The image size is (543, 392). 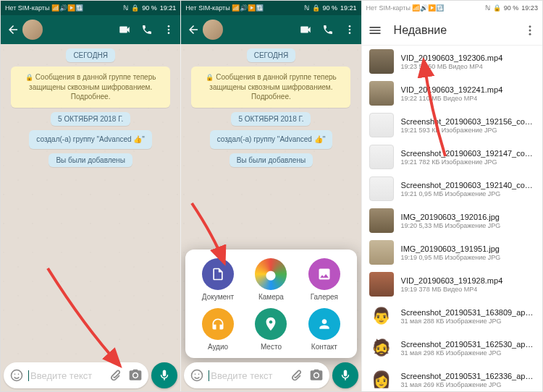 I want to click on file-thumb: 👩, so click(x=382, y=379).